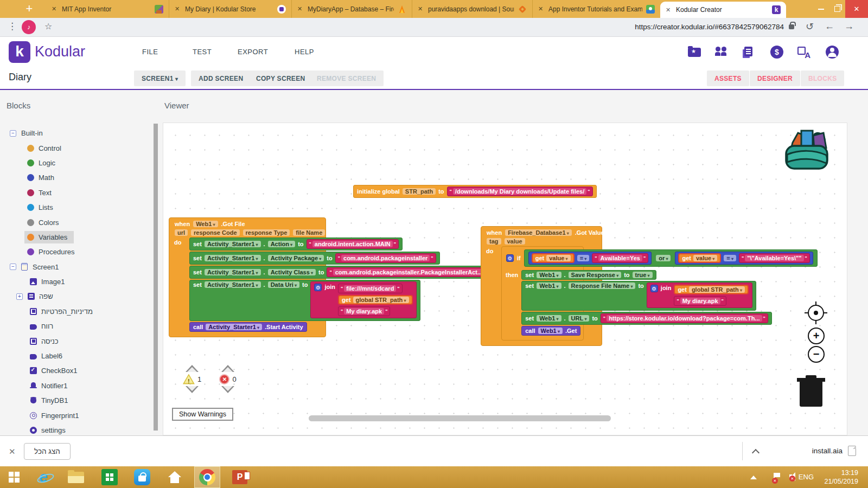  What do you see at coordinates (20, 52) in the screenshot?
I see `kodular-logo: k` at bounding box center [20, 52].